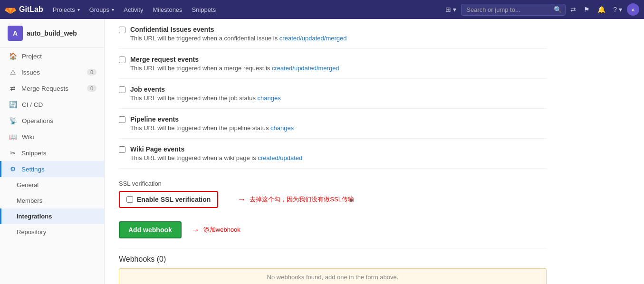  What do you see at coordinates (52, 33) in the screenshot?
I see `sidebar-project-name: auto_build_web` at bounding box center [52, 33].